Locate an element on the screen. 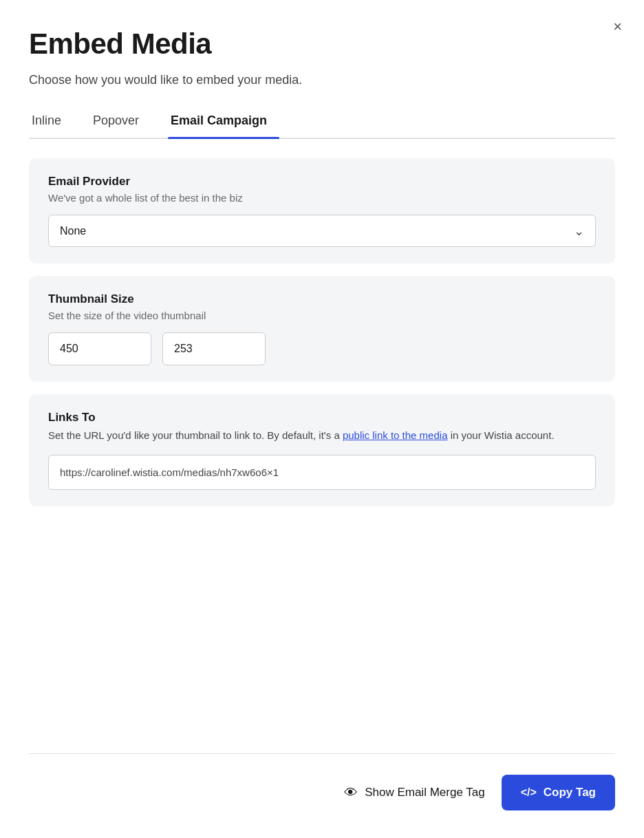 This screenshot has width=644, height=838. public-link: public link to the media is located at coordinates (395, 435).